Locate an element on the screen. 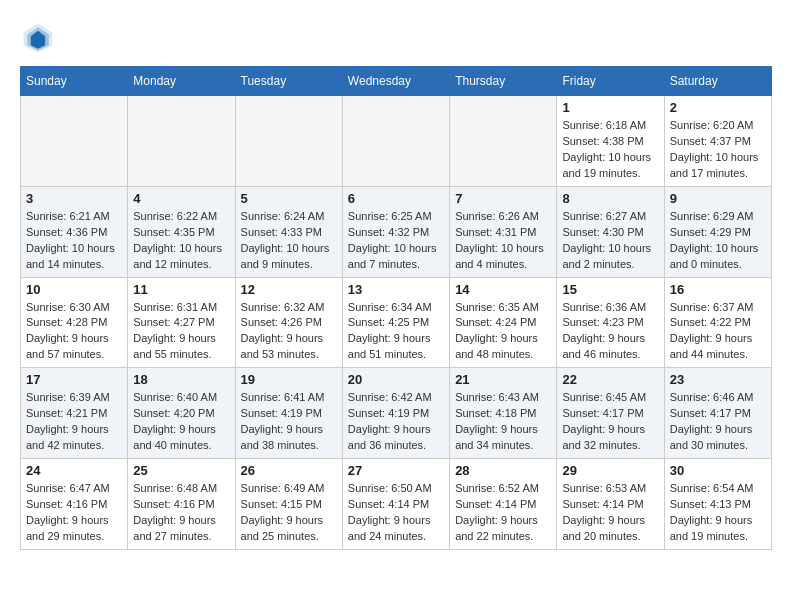  weekday-header: Wednesday is located at coordinates (396, 82).